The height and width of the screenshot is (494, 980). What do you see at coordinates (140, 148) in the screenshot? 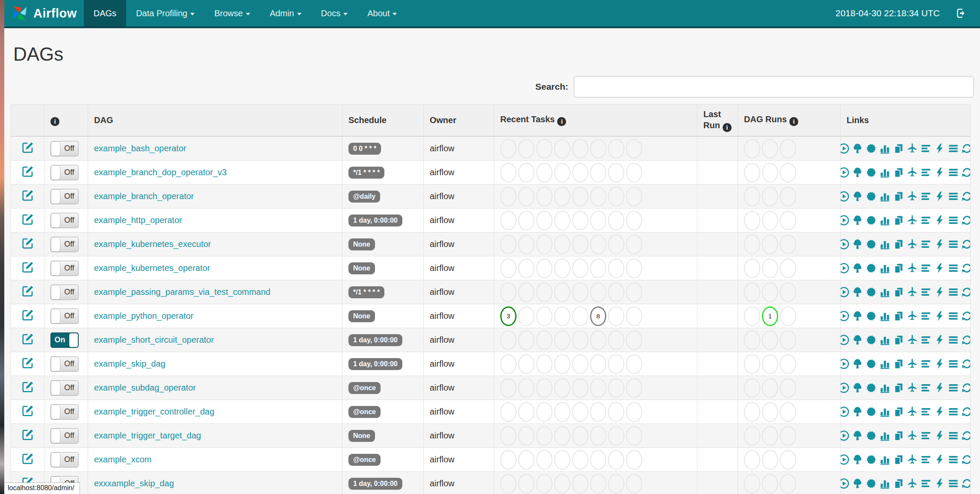
I see `dag-link: example_bash_operator` at bounding box center [140, 148].